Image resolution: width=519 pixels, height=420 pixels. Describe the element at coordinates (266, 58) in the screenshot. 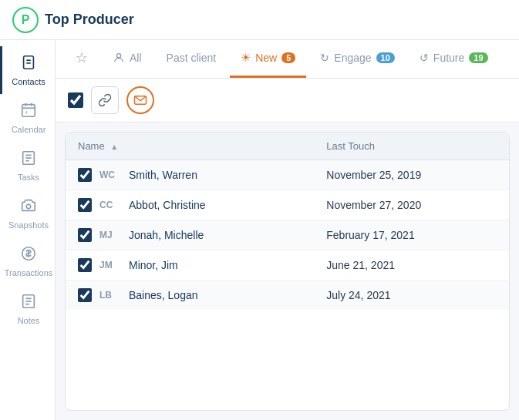

I see `tab-new-label: New` at that location.